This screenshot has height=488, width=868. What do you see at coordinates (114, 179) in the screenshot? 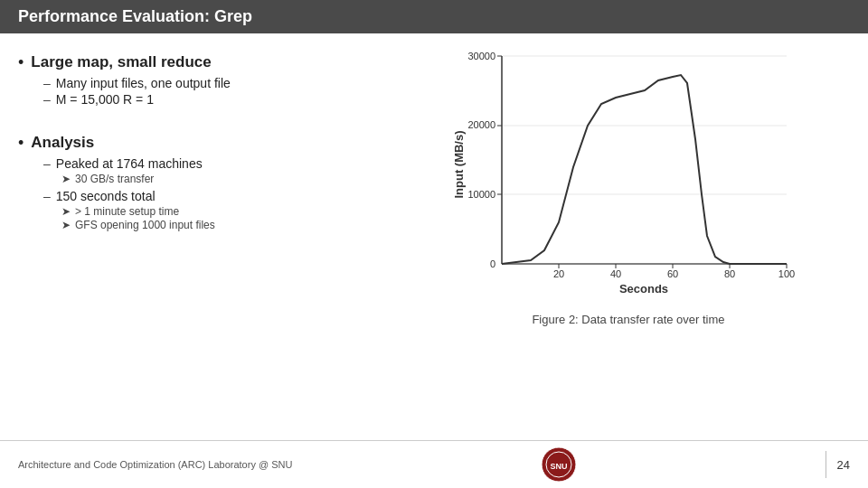
I see `bullet2-sub1-sub1-text: 30 GB/s transfer` at bounding box center [114, 179].